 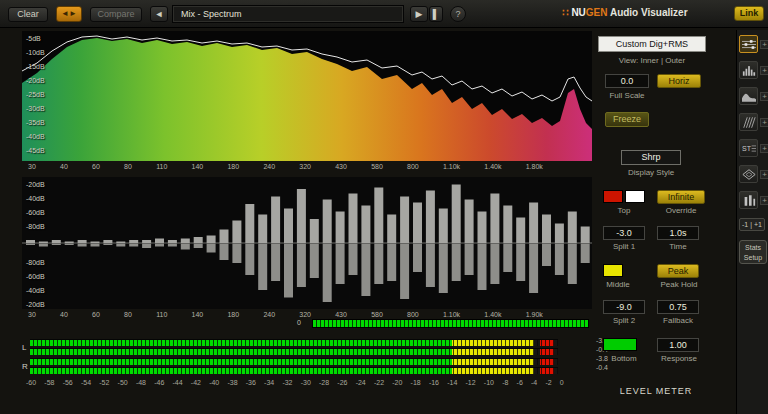 What do you see at coordinates (420, 14) in the screenshot?
I see `play-icon: ▶` at bounding box center [420, 14].